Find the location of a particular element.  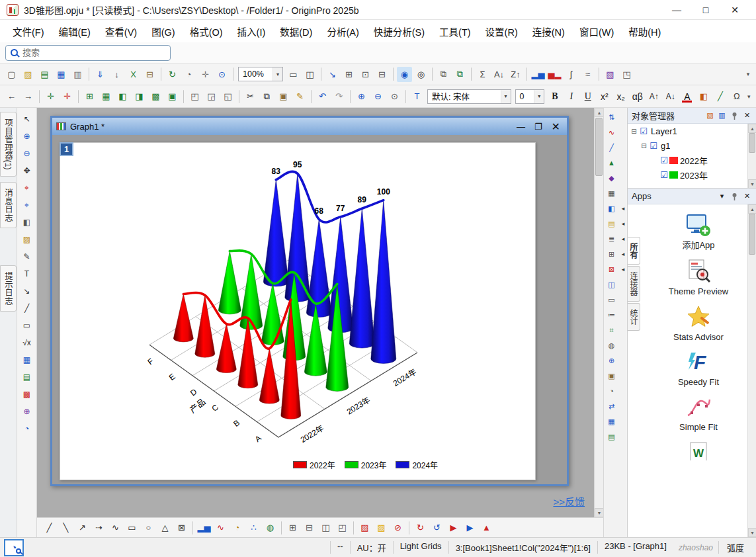

print-icon: ▭ is located at coordinates (294, 74).